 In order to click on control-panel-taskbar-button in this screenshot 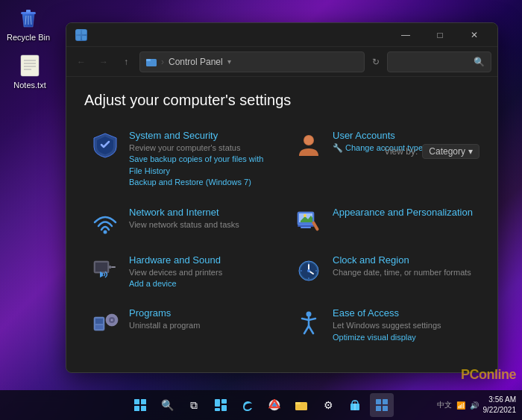, I will do `click(382, 405)`.